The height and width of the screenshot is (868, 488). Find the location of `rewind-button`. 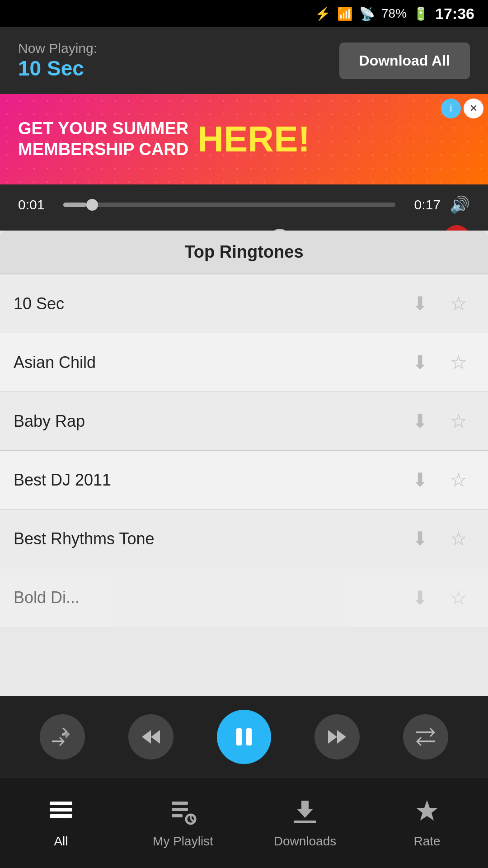

rewind-button is located at coordinates (151, 737).